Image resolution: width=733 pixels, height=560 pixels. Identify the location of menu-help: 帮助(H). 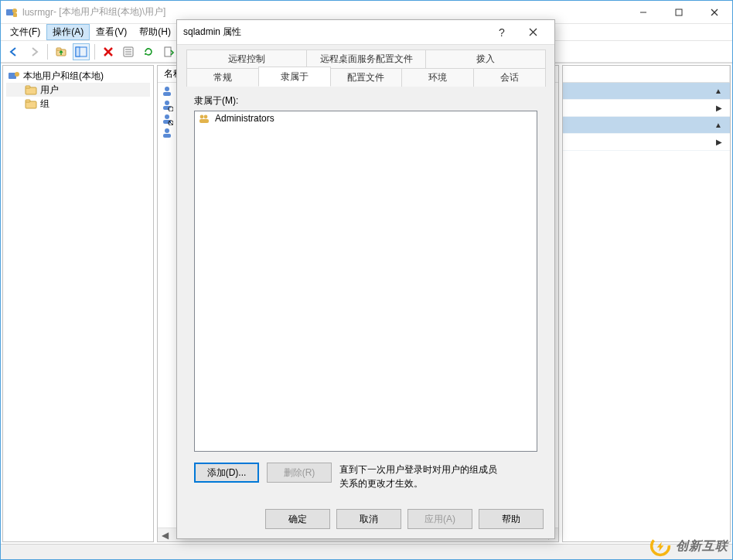
(155, 32).